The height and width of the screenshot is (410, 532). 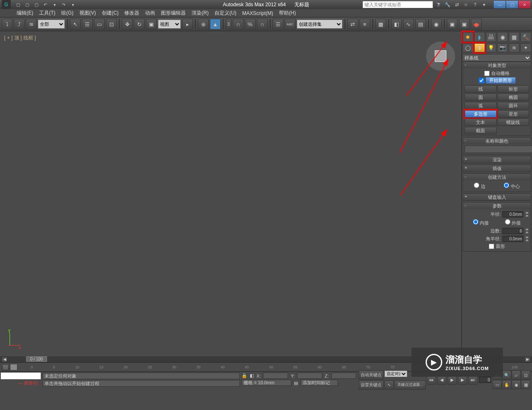 I want to click on keytoggle-icon: ∿, so click(x=389, y=385).